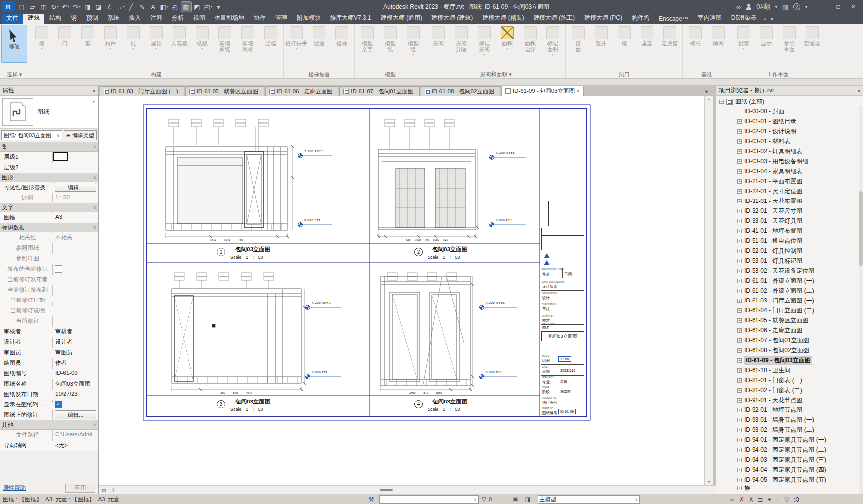 The height and width of the screenshot is (504, 863). What do you see at coordinates (789, 231) in the screenshot?
I see `tree-item-sheet: + ID-41-01 - 地坪布置图` at bounding box center [789, 231].